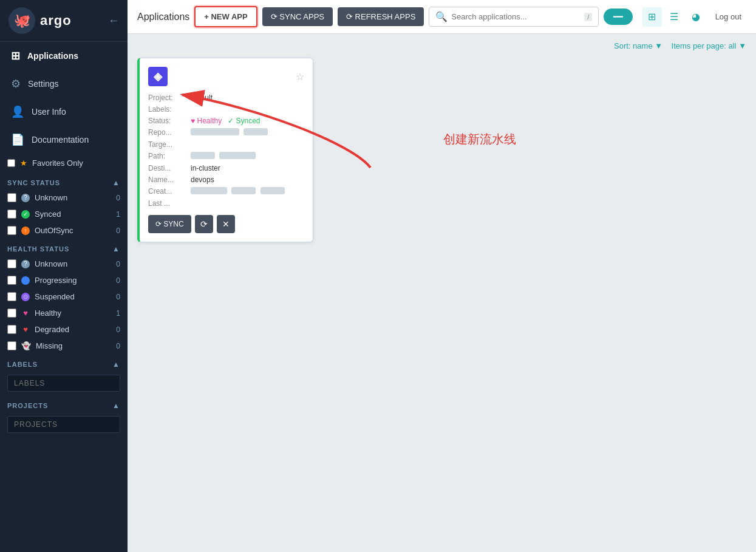  I want to click on health-status-heading: HEALTH STATUS ▲, so click(64, 247).